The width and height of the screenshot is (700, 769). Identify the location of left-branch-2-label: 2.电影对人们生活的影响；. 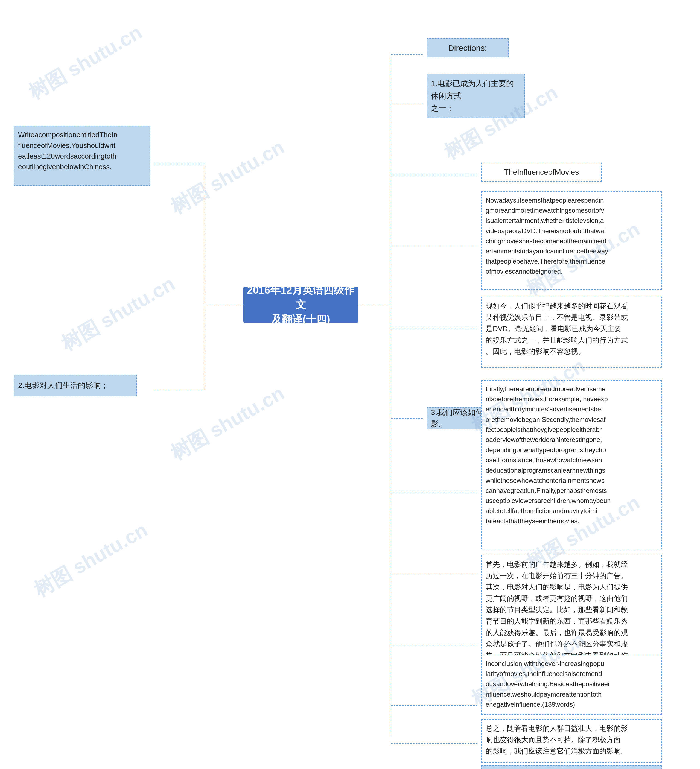
(63, 385).